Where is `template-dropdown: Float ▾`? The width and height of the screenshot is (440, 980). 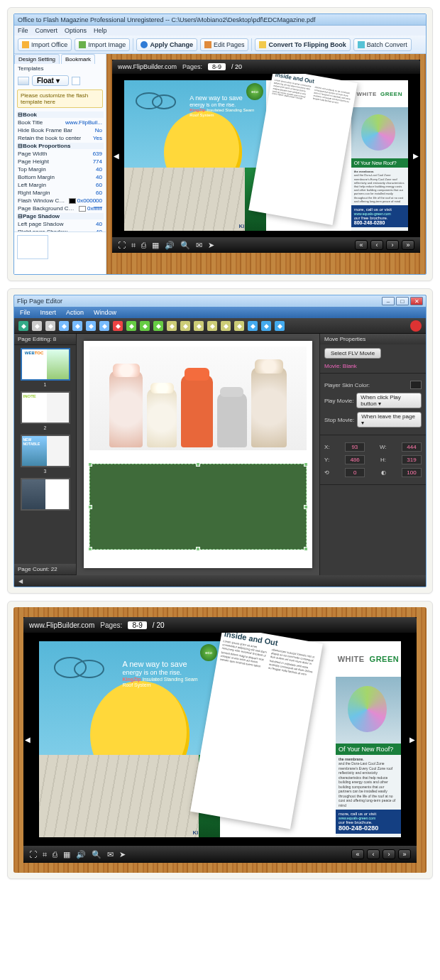 template-dropdown: Float ▾ is located at coordinates (50, 81).